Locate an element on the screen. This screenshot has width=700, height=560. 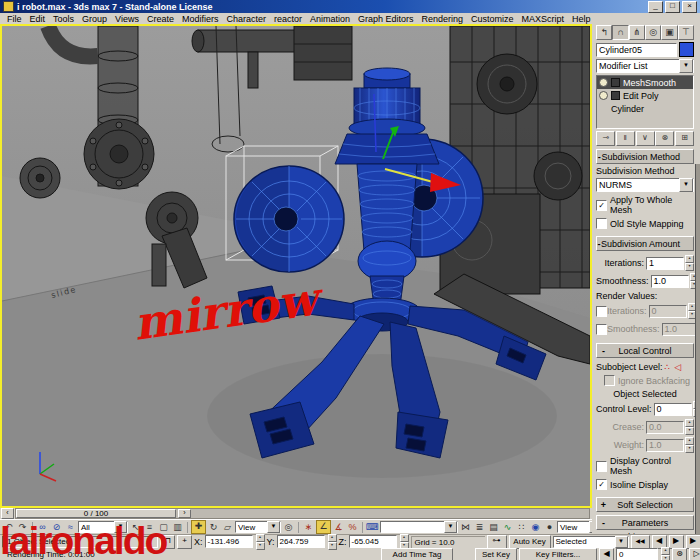
percent-snap-icon: % is located at coordinates (352, 527).